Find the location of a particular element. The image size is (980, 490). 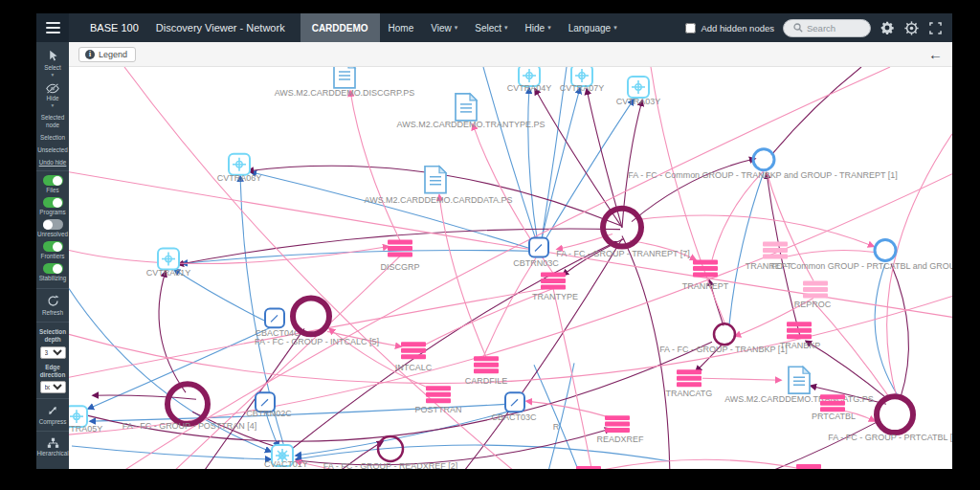

refresh-button: Refresh is located at coordinates (53, 305).